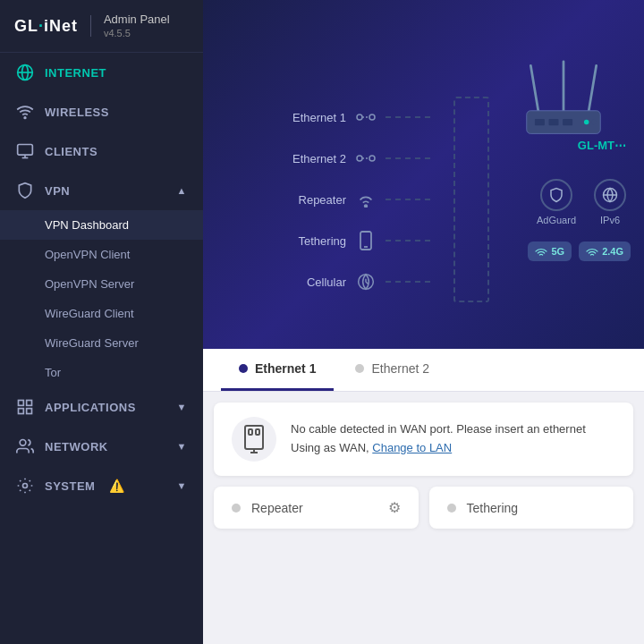 This screenshot has height=644, width=644. I want to click on sidebar-item-vpn-dashboard: VPN Dashboard, so click(102, 225).